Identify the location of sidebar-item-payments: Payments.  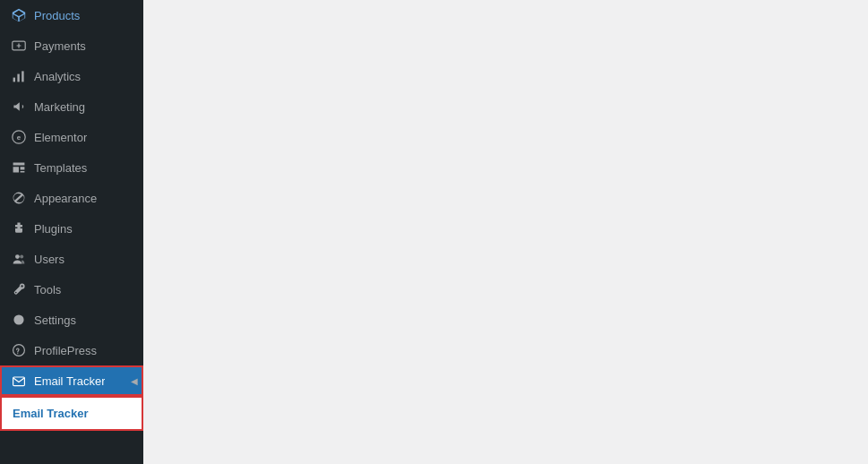
(72, 46).